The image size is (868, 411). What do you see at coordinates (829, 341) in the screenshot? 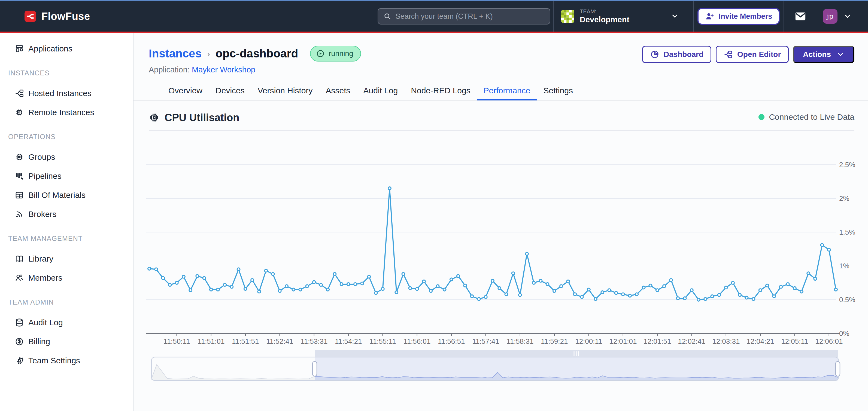
I see `x-axis-label: 12:06:01` at bounding box center [829, 341].